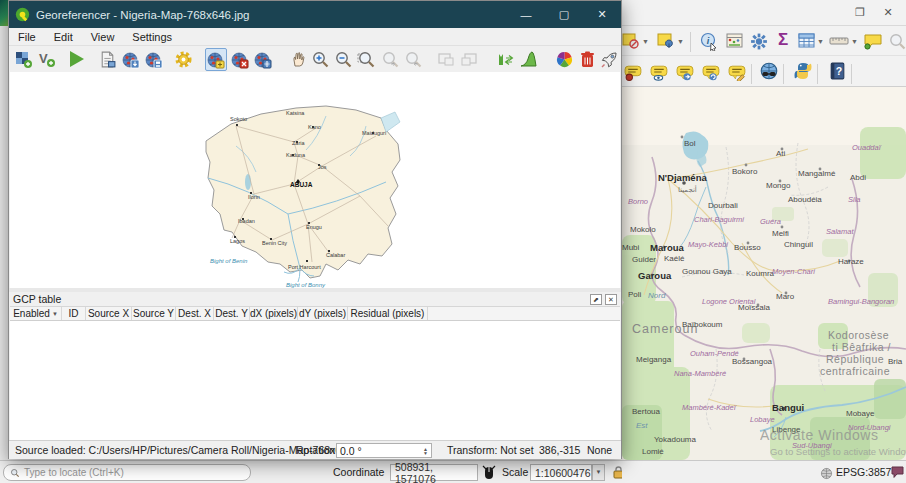 This screenshot has height=483, width=906. What do you see at coordinates (611, 300) in the screenshot?
I see `gcp-close-icon: ✕` at bounding box center [611, 300].